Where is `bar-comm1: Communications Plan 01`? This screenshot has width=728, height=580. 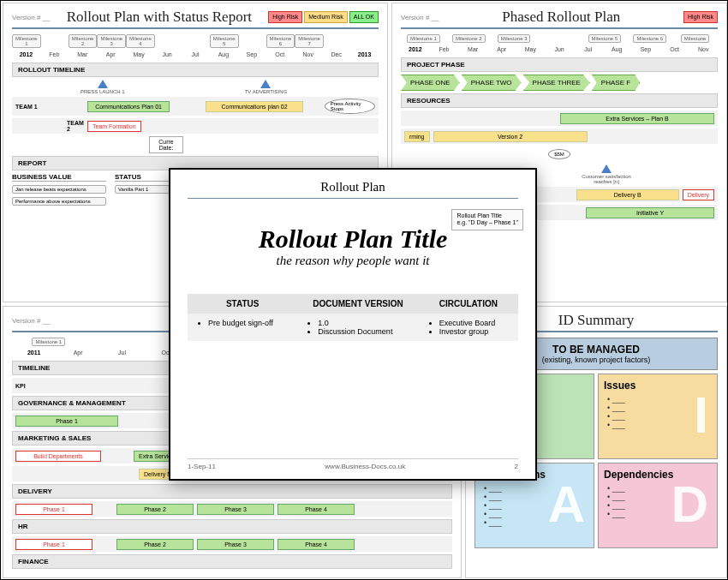 bar-comm1: Communications Plan 01 is located at coordinates (128, 106).